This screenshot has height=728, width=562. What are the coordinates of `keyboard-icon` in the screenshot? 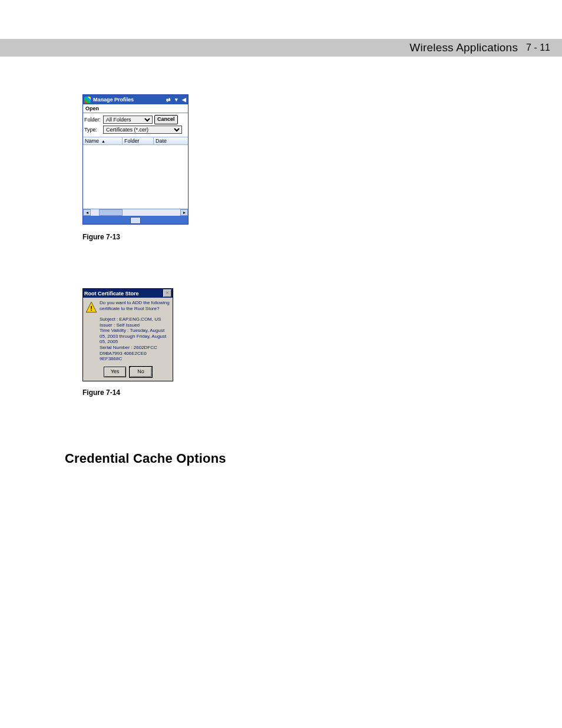 It's located at (135, 220).